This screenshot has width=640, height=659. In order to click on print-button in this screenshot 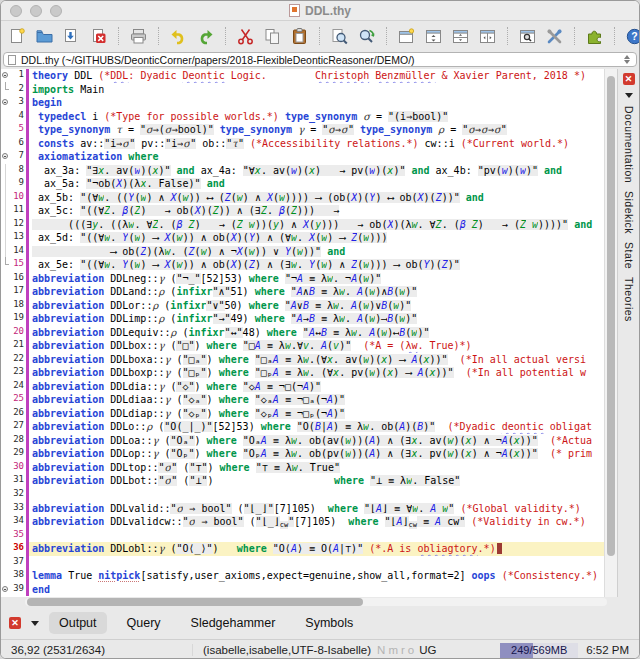, I will do `click(138, 36)`.